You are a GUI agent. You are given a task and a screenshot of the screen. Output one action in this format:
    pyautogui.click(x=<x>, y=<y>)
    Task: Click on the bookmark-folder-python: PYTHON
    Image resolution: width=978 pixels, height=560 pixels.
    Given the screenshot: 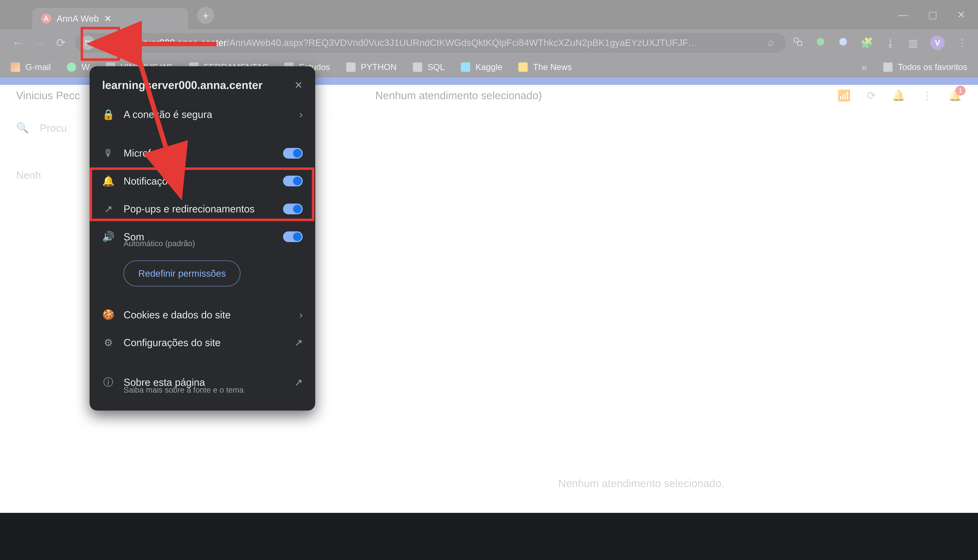 What is the action you would take?
    pyautogui.click(x=372, y=67)
    